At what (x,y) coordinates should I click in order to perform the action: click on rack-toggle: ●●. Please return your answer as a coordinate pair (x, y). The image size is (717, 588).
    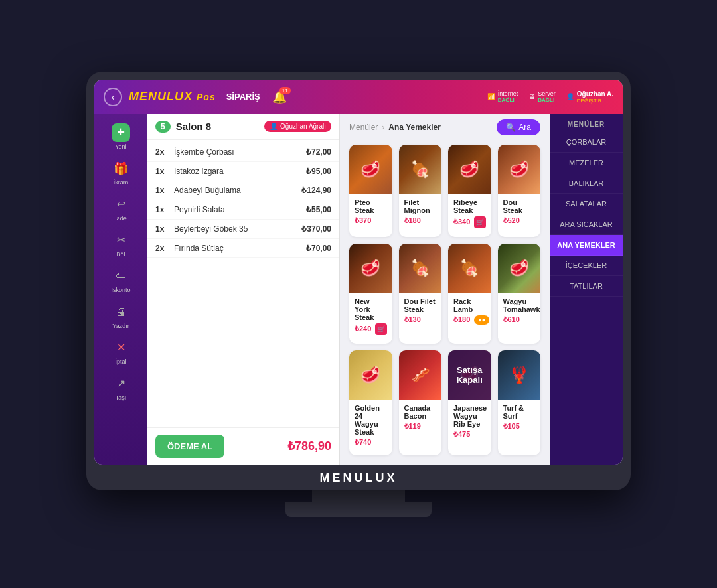
    Looking at the image, I should click on (482, 320).